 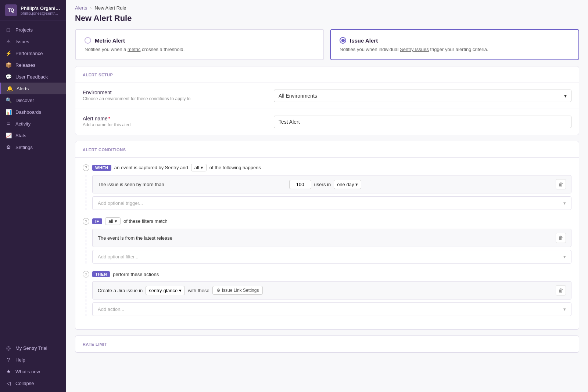 I want to click on sidebar: TQ Phillip's Organiz... phillip.jones@se…, so click(x=33, y=196).